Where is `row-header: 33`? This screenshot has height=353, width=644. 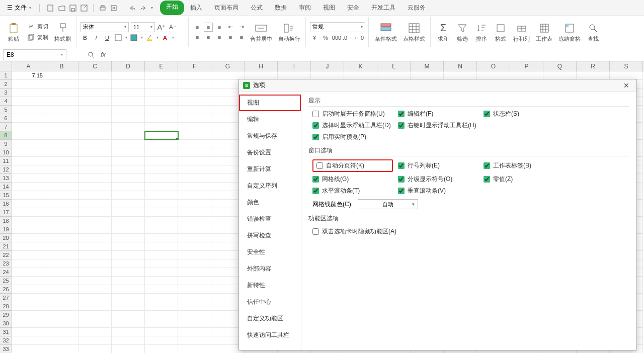
row-header: 33 is located at coordinates (6, 349).